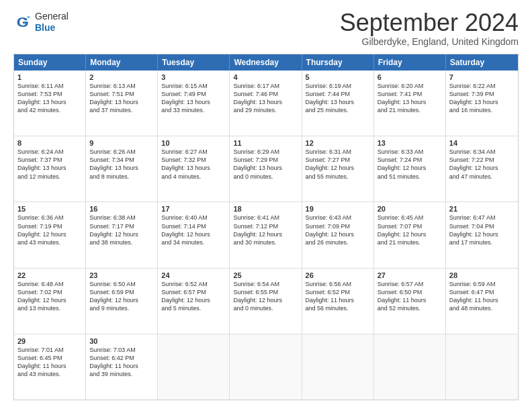 The image size is (532, 411). I want to click on day-info: Sunrise: 6:24 AM Sunset: 7:37 PM Dayligh…, so click(50, 164).